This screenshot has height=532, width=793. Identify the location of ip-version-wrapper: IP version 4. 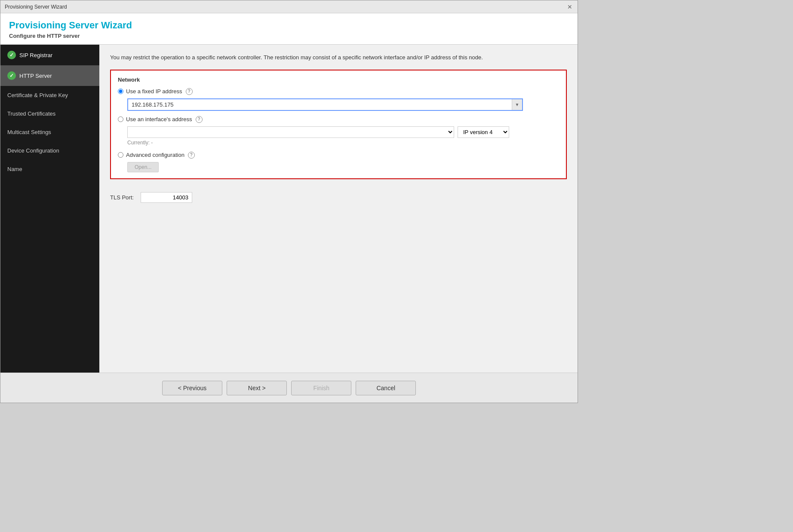
(483, 132).